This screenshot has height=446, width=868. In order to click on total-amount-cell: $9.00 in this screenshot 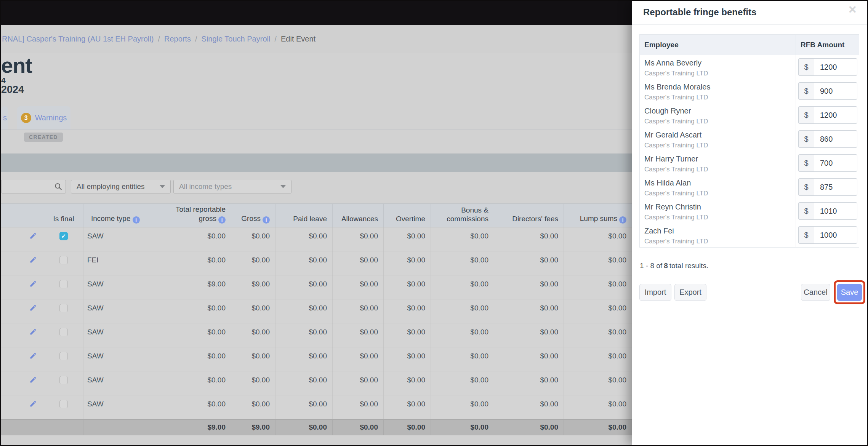, I will do `click(253, 427)`.